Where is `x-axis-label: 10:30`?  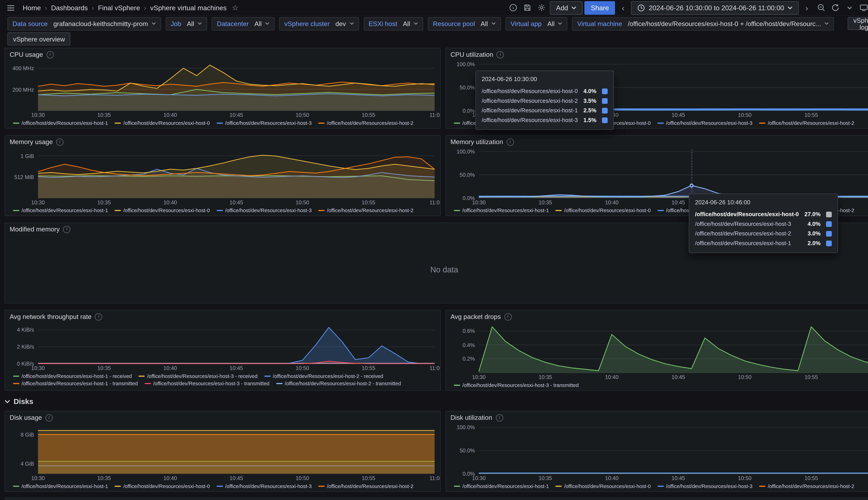 x-axis-label: 10:30 is located at coordinates (38, 368).